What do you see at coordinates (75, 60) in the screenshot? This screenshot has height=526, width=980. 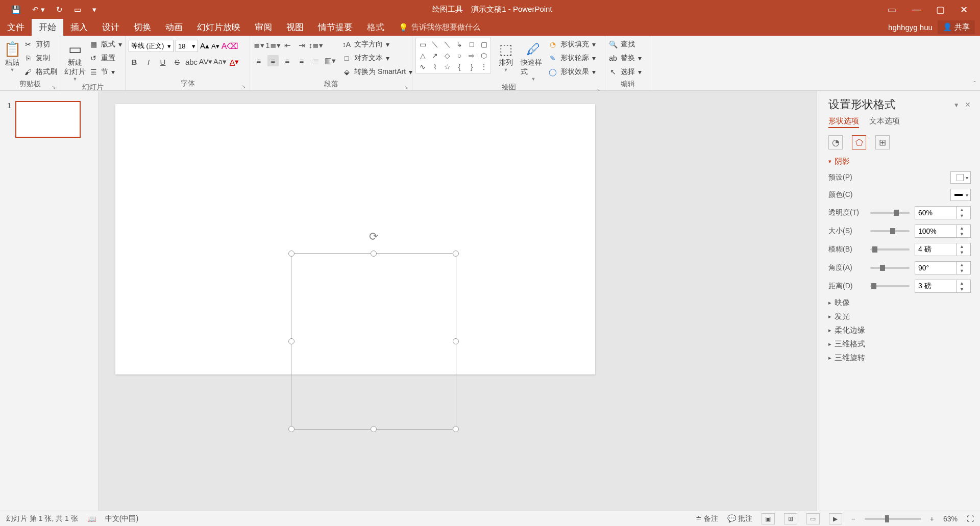 I see `new-slide-button: ▭ 新建 幻灯片 ▼` at bounding box center [75, 60].